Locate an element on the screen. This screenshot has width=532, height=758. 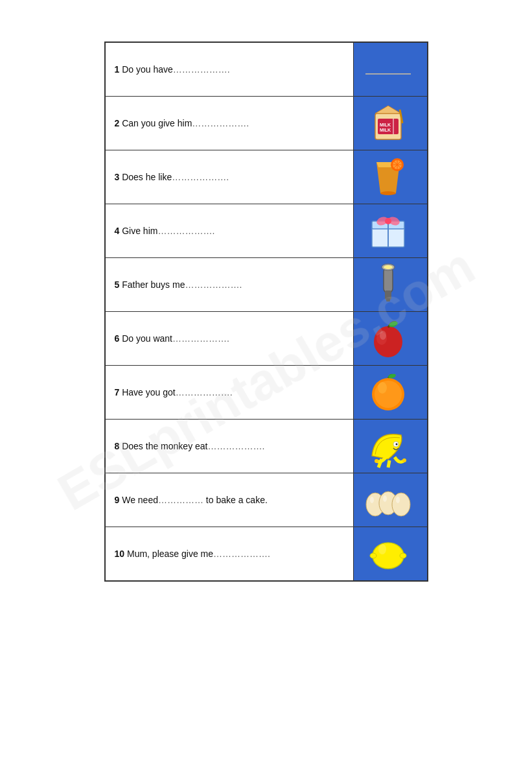
question-text-9: 9 We need…………… to bake a cake. is located at coordinates (229, 501).